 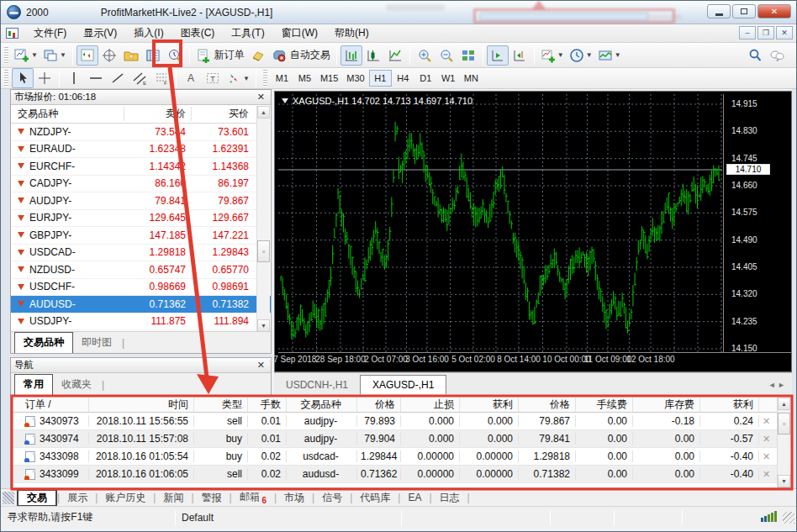 I want to click on order-row: 34330992018.10.16 01:06:05sell0.02audusd…, so click(x=401, y=474).